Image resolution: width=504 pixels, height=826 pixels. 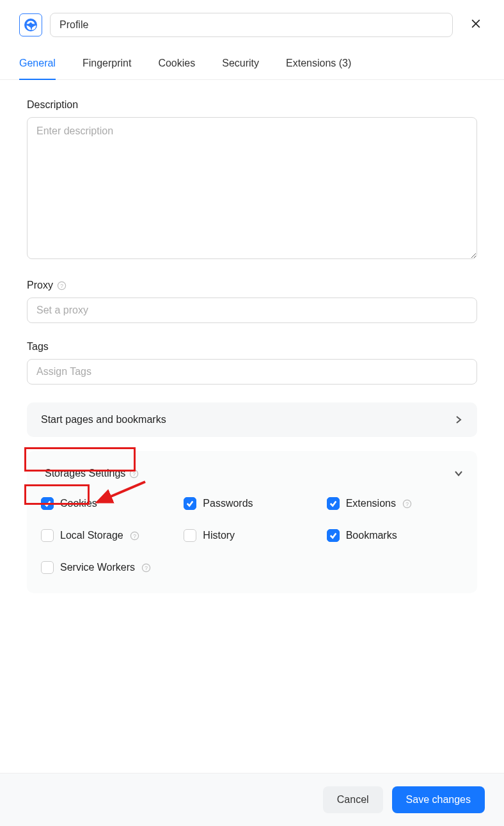 What do you see at coordinates (240, 64) in the screenshot?
I see `tab-security: Security` at bounding box center [240, 64].